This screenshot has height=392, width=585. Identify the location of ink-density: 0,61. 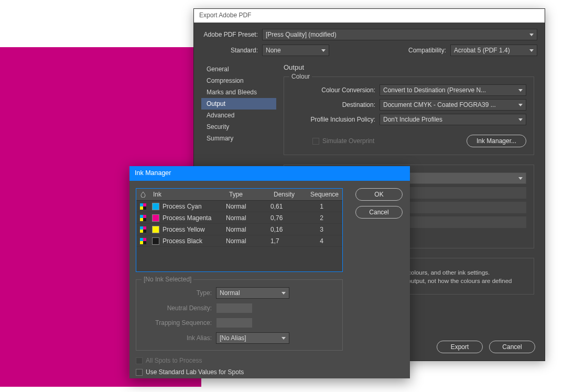
(289, 206).